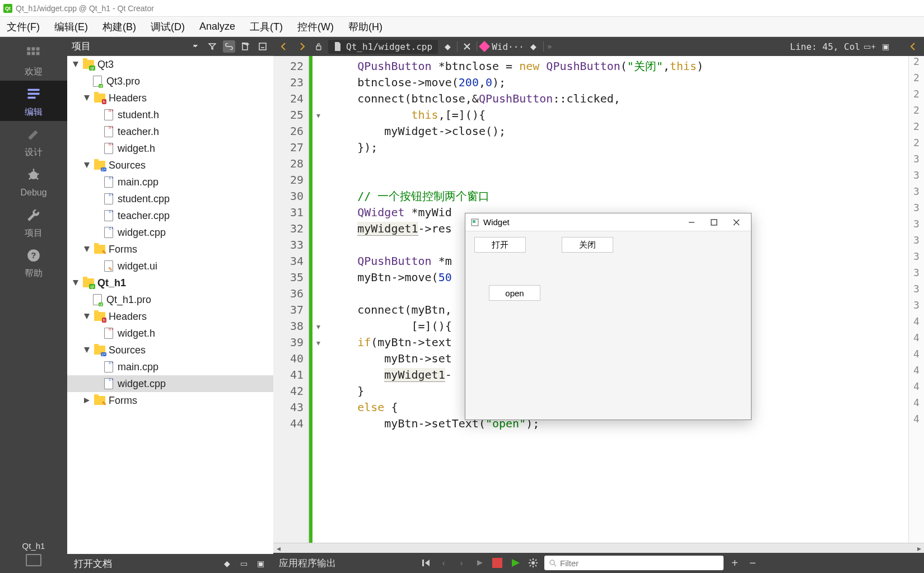 This screenshot has height=573, width=924. What do you see at coordinates (170, 283) in the screenshot?
I see `tree-qth1: Qt_h1` at bounding box center [170, 283].